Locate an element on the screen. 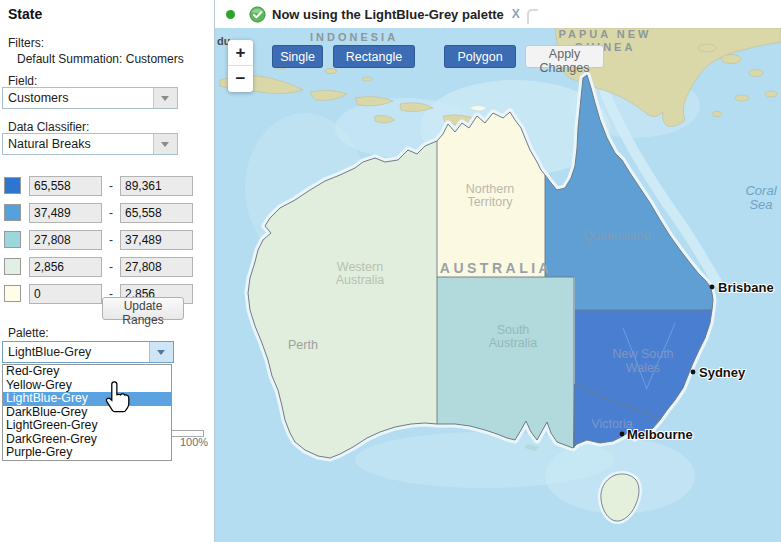 This screenshot has width=781, height=542. palette-select-value: LightBlue-Grey is located at coordinates (50, 352).